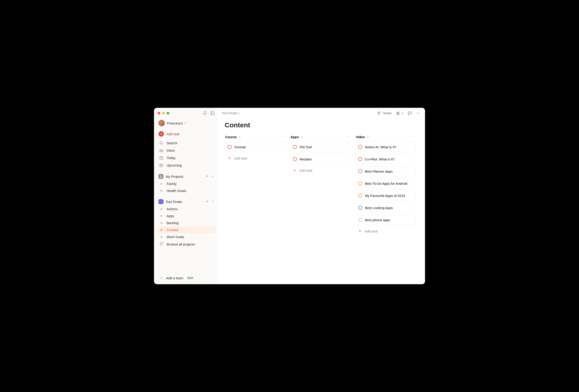 This screenshot has width=579, height=392. I want to click on task-card: Best Looking Apps, so click(385, 208).